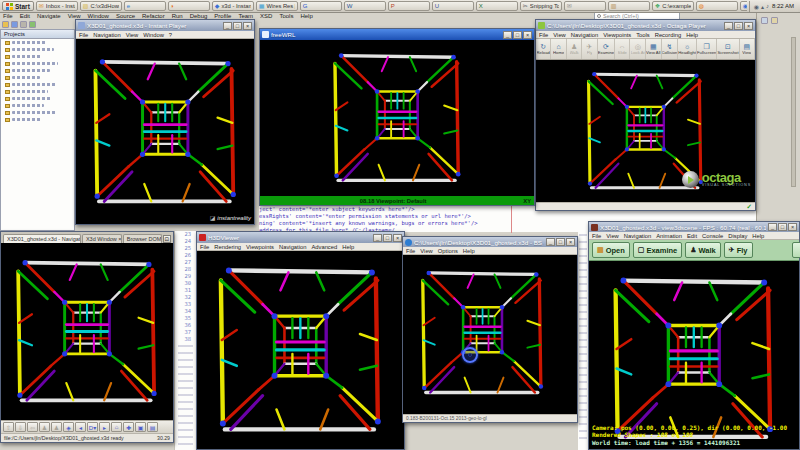 This screenshot has height=450, width=800. I want to click on print-icon, so click(24, 24).